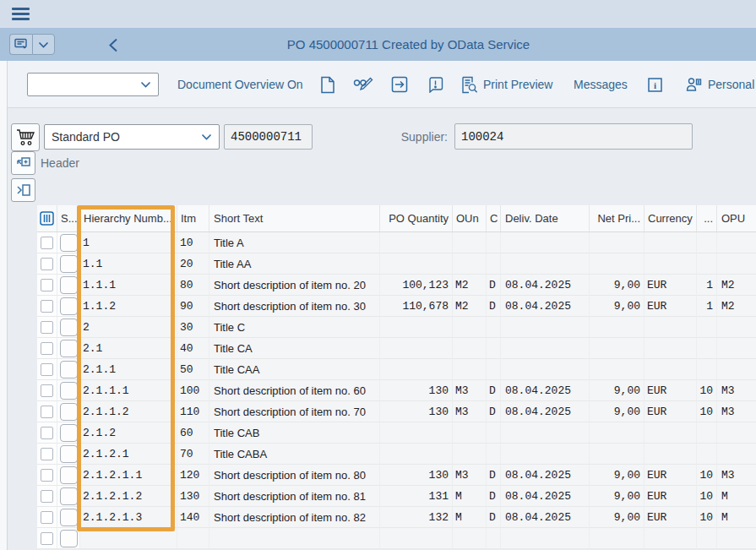 This screenshot has width=756, height=550. Describe the element at coordinates (128, 243) in the screenshot. I see `cell-hierarchy-number: 1` at that location.